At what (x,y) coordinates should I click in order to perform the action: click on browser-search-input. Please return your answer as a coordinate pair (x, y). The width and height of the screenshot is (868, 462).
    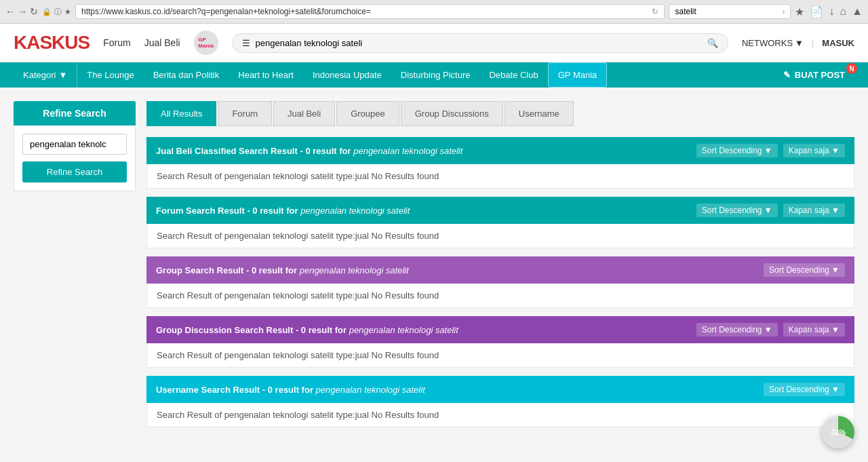
    Looking at the image, I should click on (727, 12).